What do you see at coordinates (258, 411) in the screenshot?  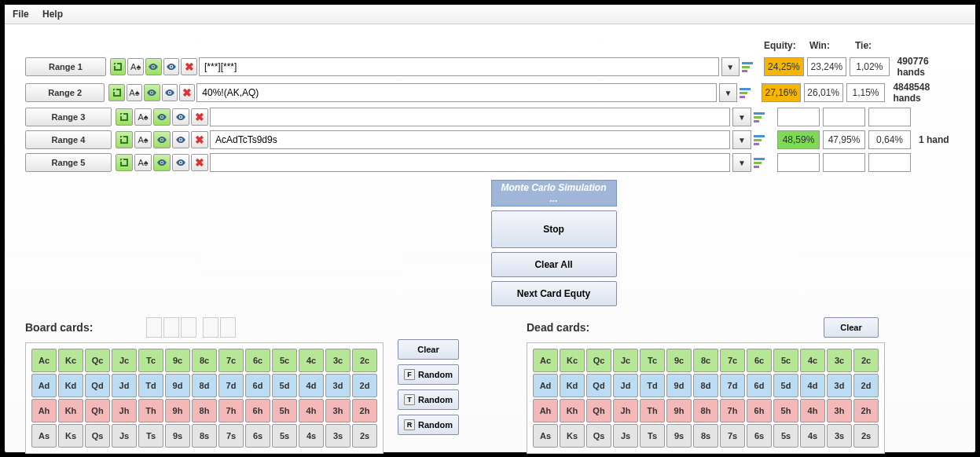 I see `board-card-6h: 6h` at bounding box center [258, 411].